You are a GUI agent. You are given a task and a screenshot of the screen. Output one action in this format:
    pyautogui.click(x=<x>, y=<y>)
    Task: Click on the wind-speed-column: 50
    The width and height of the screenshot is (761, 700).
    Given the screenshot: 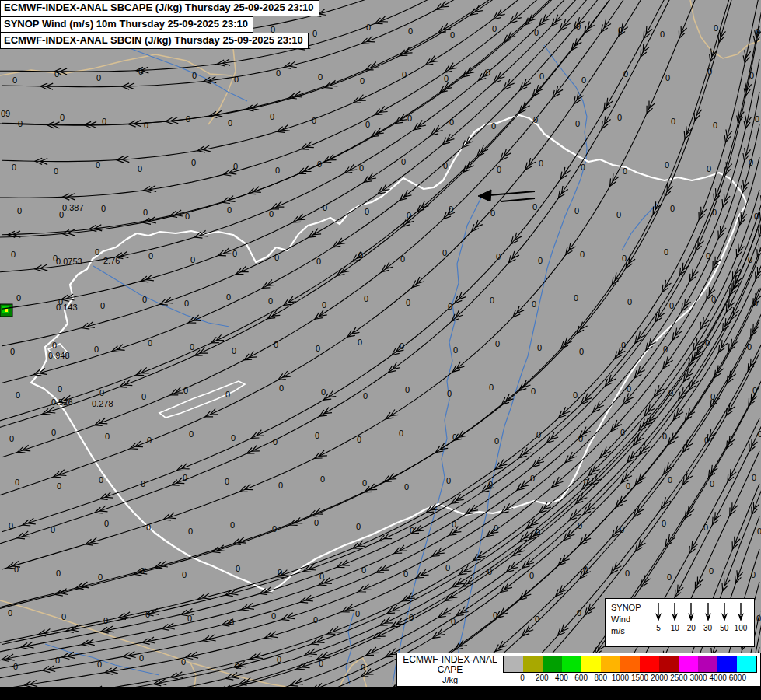 What is the action you would take?
    pyautogui.click(x=724, y=617)
    